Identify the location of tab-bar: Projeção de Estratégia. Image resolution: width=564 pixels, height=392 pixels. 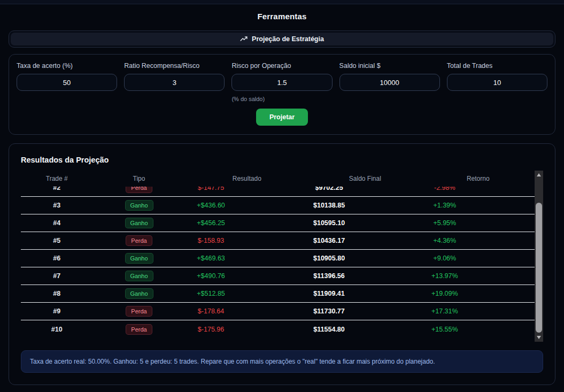
(282, 39).